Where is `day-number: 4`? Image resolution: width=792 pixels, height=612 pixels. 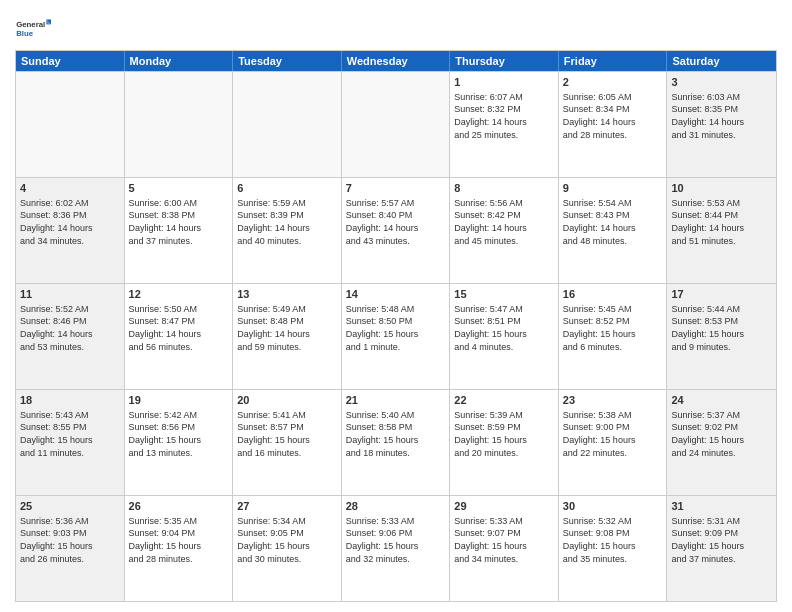
day-number: 4 is located at coordinates (70, 188).